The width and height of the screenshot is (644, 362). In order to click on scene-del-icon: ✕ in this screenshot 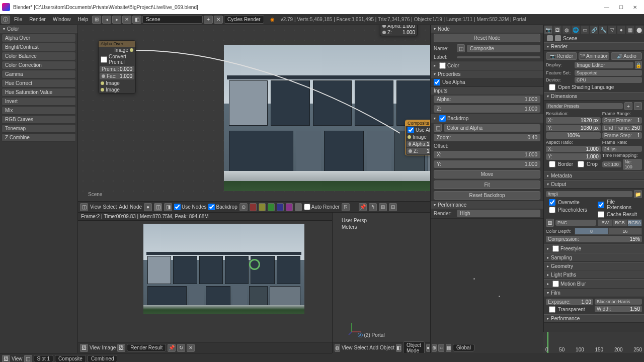, I will do `click(218, 20)`.